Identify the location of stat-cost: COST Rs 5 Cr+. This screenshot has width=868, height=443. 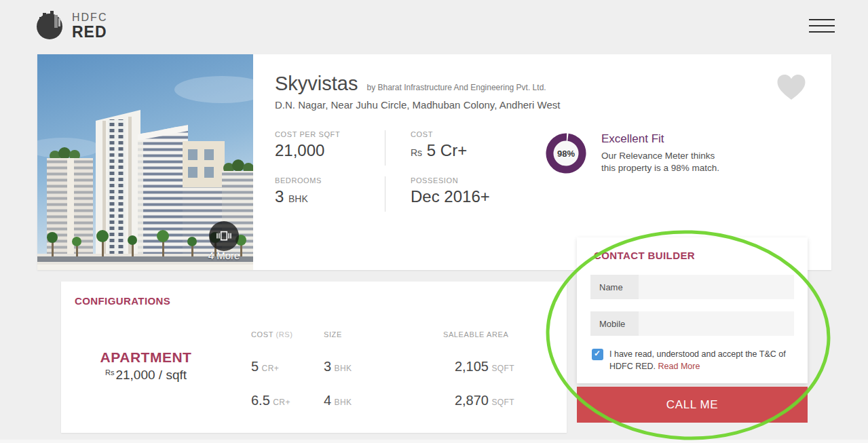
(478, 145).